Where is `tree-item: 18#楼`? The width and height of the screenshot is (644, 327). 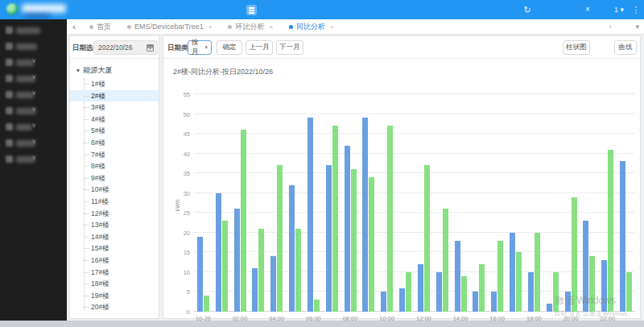
tree-item: 18#楼 is located at coordinates (114, 284).